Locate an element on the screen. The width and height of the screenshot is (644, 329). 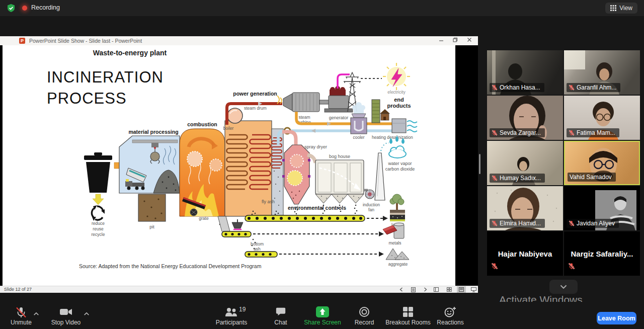
breakout-rooms-button: Breakout Rooms is located at coordinates (408, 315).